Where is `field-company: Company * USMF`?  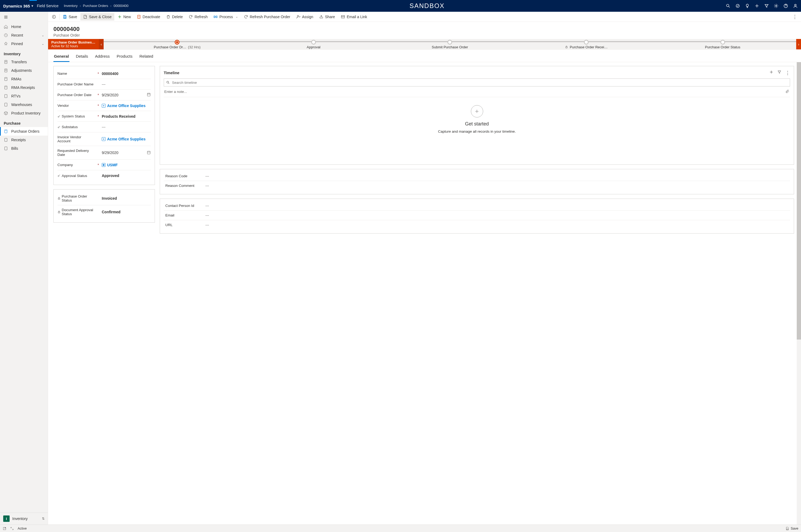
field-company: Company * USMF is located at coordinates (104, 165).